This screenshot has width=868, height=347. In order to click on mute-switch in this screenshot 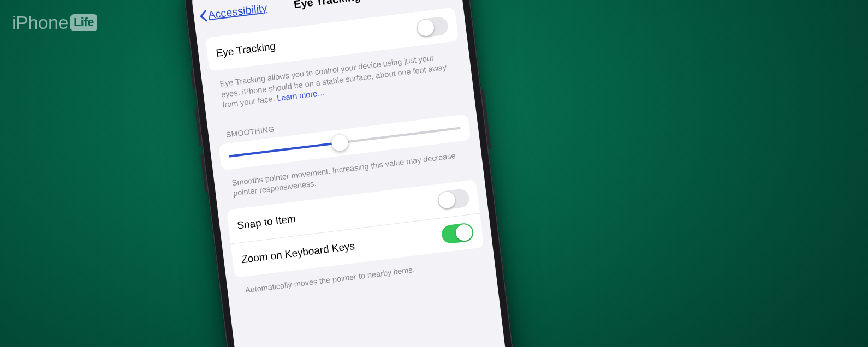, I will do `click(193, 80)`.